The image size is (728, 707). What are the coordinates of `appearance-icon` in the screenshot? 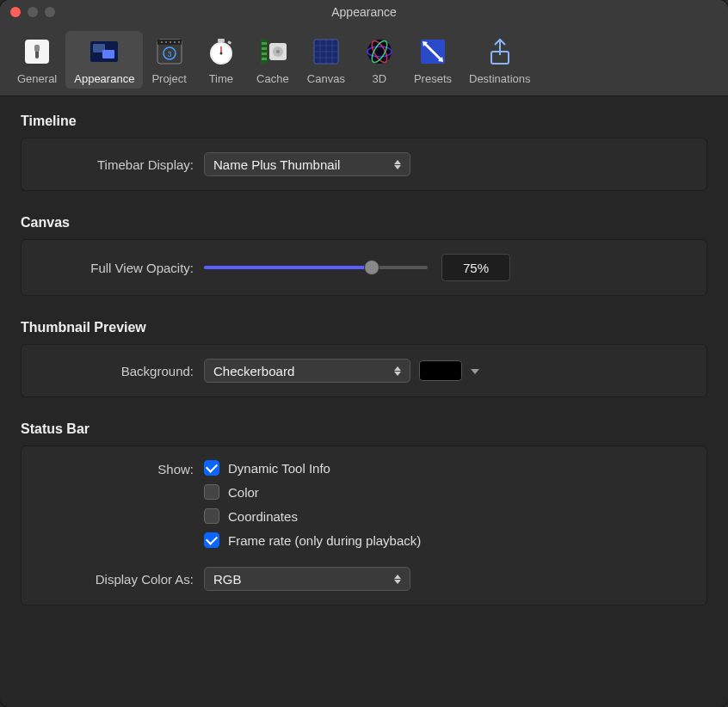 It's located at (104, 52).